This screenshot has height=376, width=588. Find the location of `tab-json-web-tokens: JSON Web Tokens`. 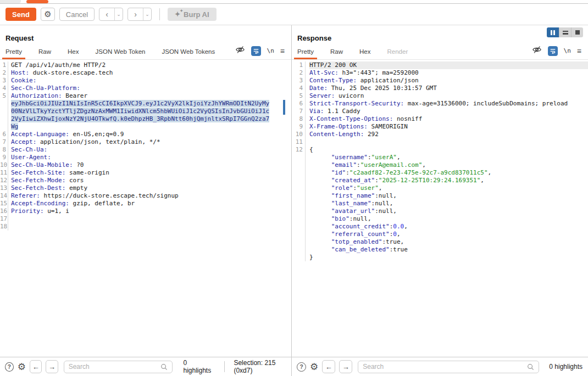

tab-json-web-tokens: JSON Web Tokens is located at coordinates (189, 54).